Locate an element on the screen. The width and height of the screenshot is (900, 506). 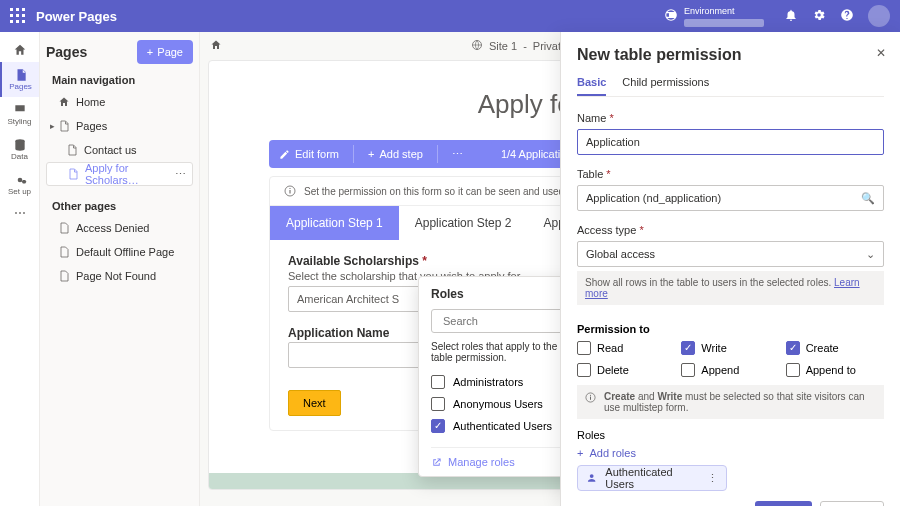
step-tab-1: Application Step 1 is located at coordinates (334, 223).